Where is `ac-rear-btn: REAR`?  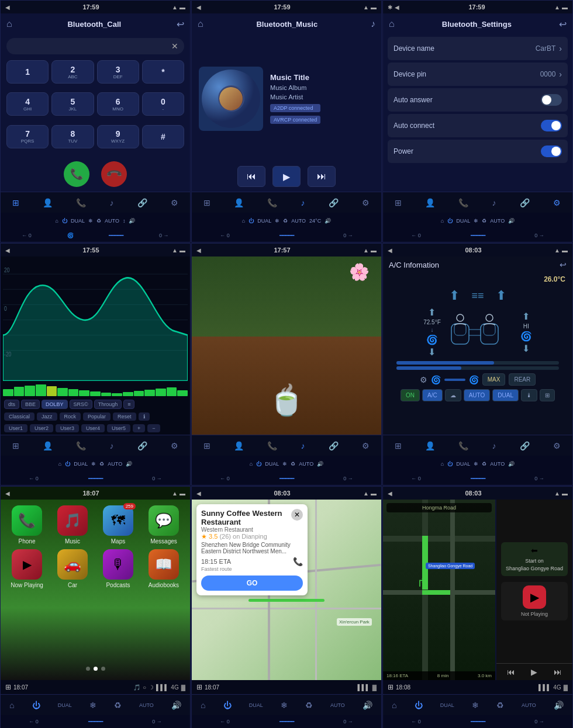 ac-rear-btn: REAR is located at coordinates (522, 380).